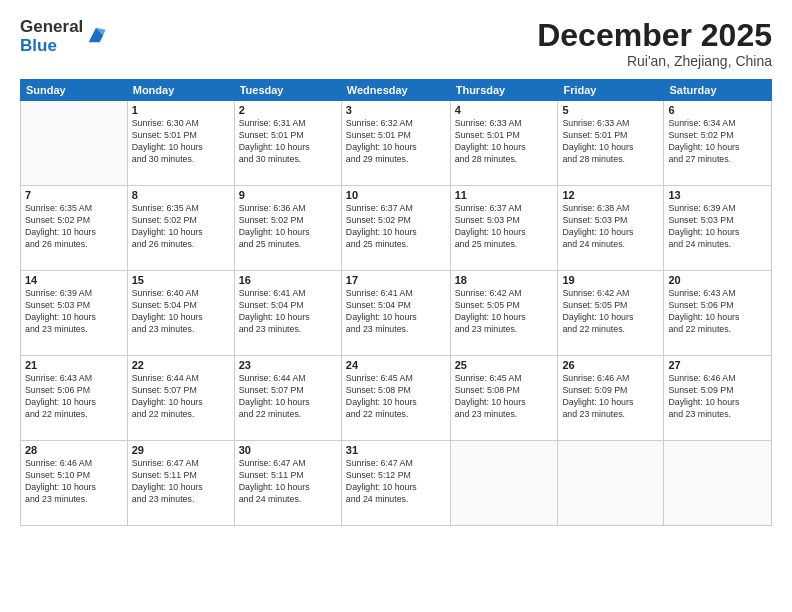 The height and width of the screenshot is (612, 792). I want to click on title-block: December 2025 Rui'an, Zhejiang, China, so click(654, 44).